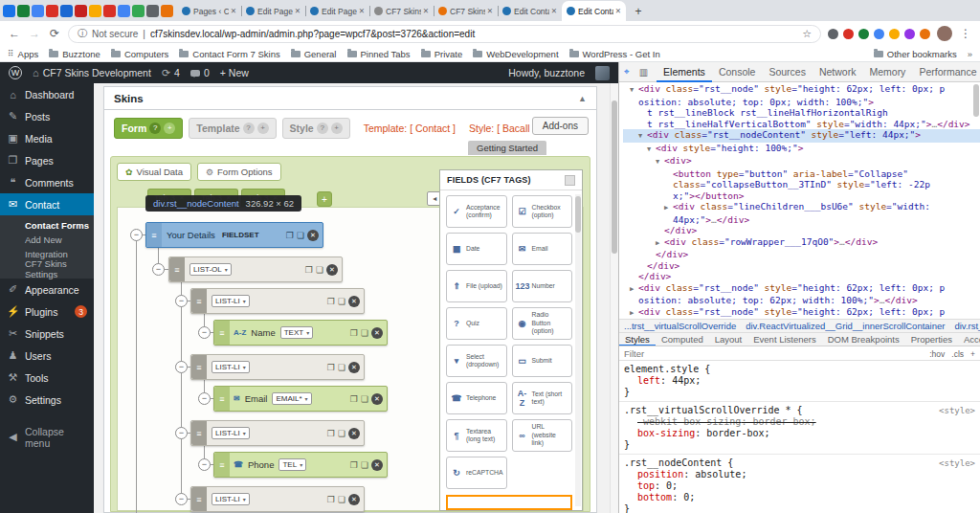 Image resolution: width=980 pixels, height=513 pixels. What do you see at coordinates (442, 54) in the screenshot?
I see `bookmark-folder: Private` at bounding box center [442, 54].